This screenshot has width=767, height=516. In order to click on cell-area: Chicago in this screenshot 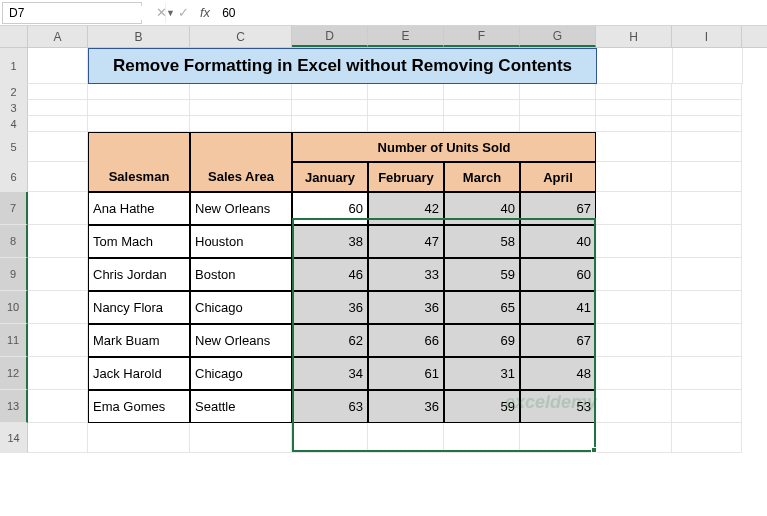, I will do `click(241, 308)`.